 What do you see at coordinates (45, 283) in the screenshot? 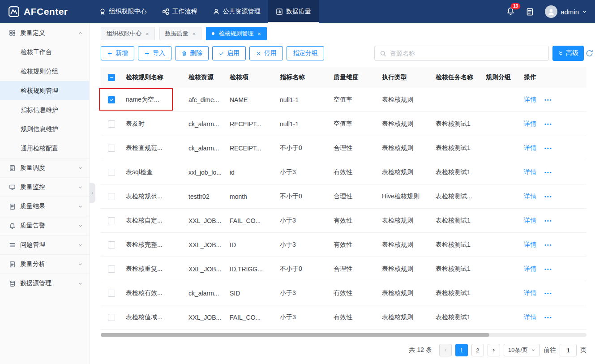
I see `sidebar-group-7: 数据源管理` at bounding box center [45, 283].